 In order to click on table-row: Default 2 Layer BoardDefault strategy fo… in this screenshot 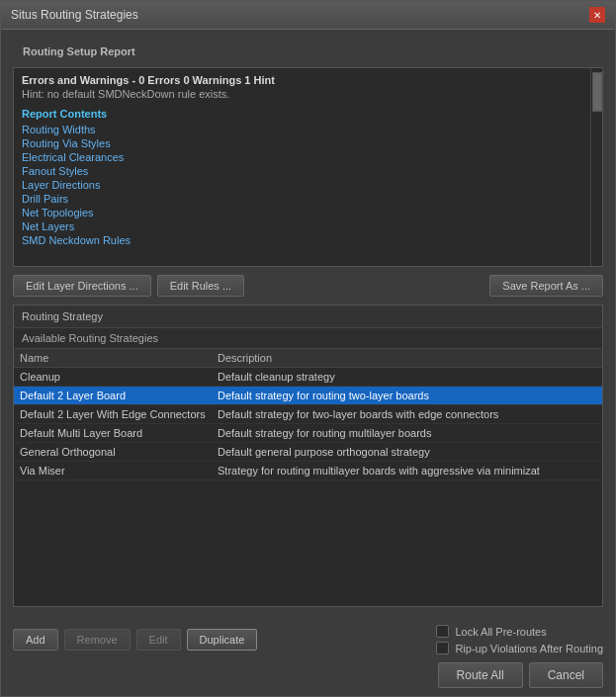, I will do `click(308, 395)`.